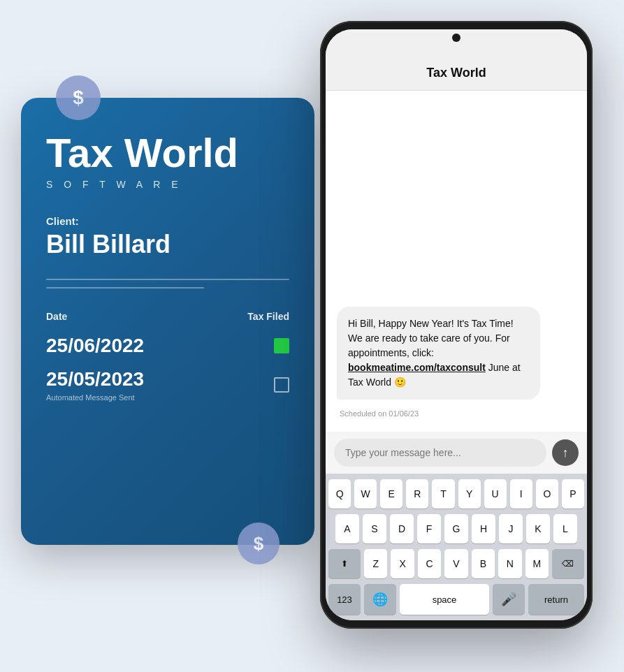 The image size is (624, 672). What do you see at coordinates (168, 284) in the screenshot?
I see `divider-lines` at bounding box center [168, 284].